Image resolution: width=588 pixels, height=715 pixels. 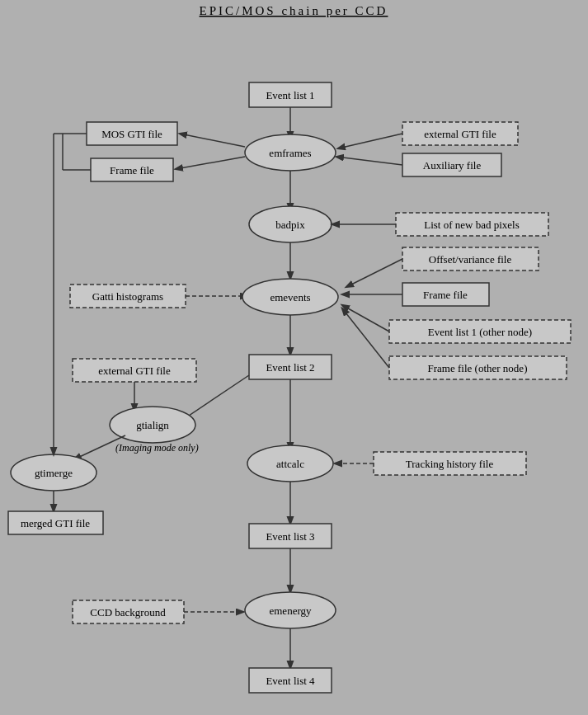 I want to click on tracking-history-file-label: Tracking history file, so click(x=450, y=463).